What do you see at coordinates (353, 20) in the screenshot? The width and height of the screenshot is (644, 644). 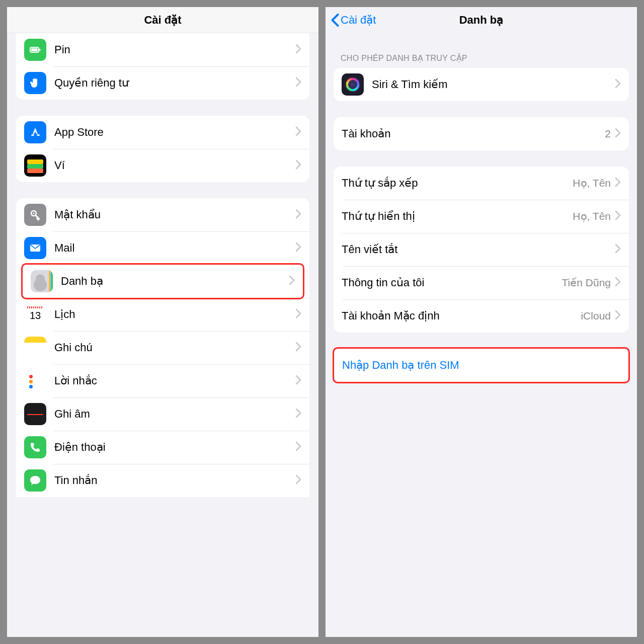 I see `back-button: Cài đặt` at bounding box center [353, 20].